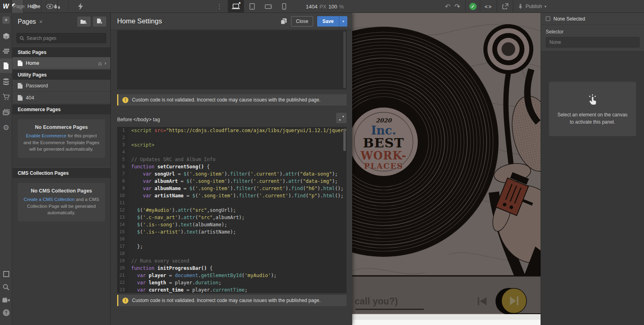 This screenshot has height=325, width=644. What do you see at coordinates (6, 313) in the screenshot?
I see `question-icon: ?` at bounding box center [6, 313].